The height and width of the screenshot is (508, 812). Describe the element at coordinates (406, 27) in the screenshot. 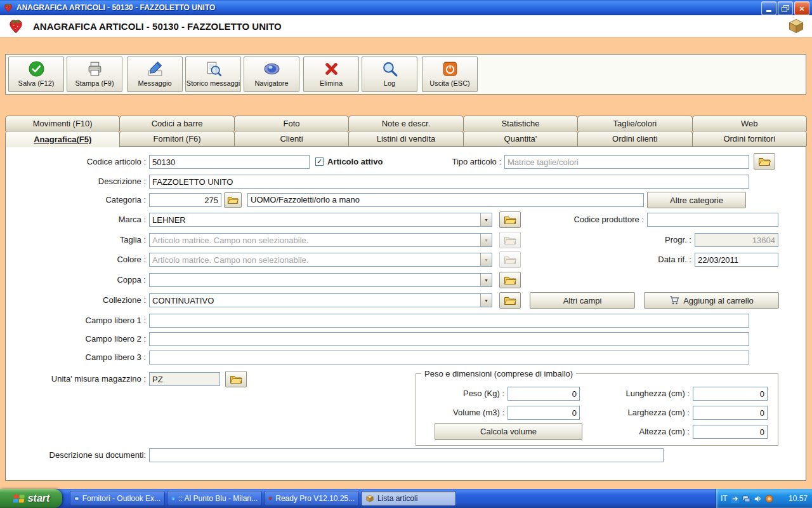

I see `app-header: ANAGRAFICA ARTICOLI - 50130 - FAZZOLETTO…` at that location.